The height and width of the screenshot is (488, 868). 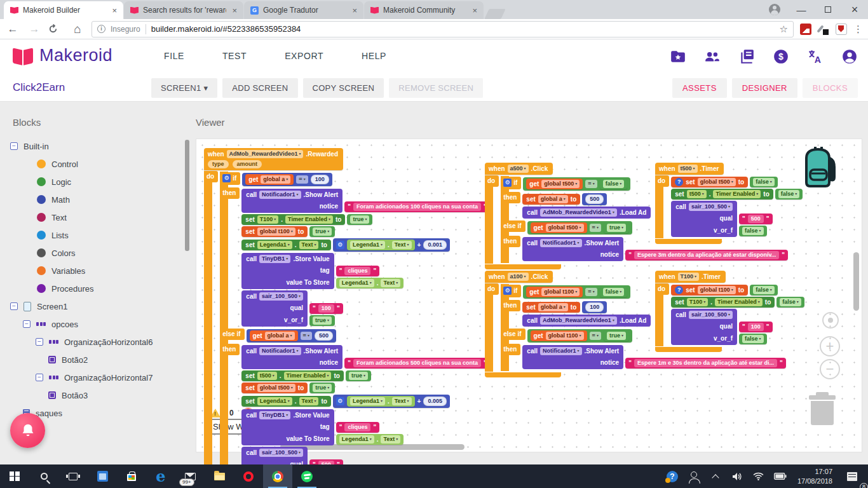 I want to click on event-block-T100-timer: whenT100▾.Timerdo?setglobal t100▾tofalse…, so click(x=729, y=311).